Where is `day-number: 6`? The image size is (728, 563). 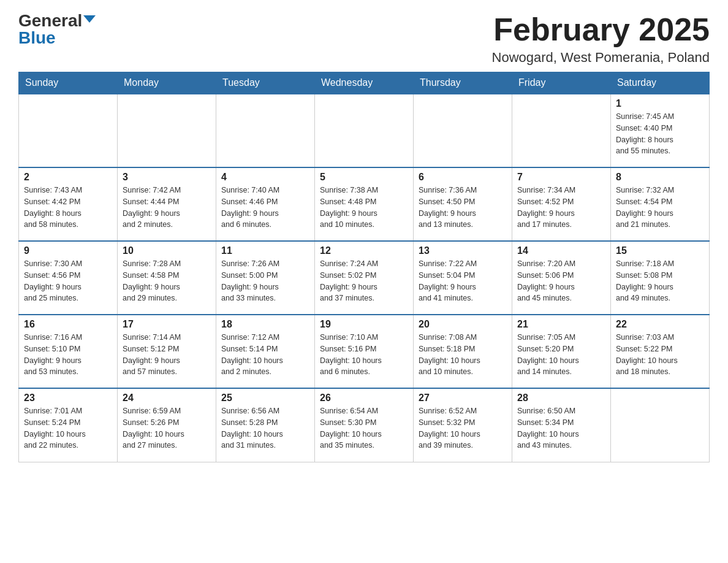 day-number: 6 is located at coordinates (463, 177).